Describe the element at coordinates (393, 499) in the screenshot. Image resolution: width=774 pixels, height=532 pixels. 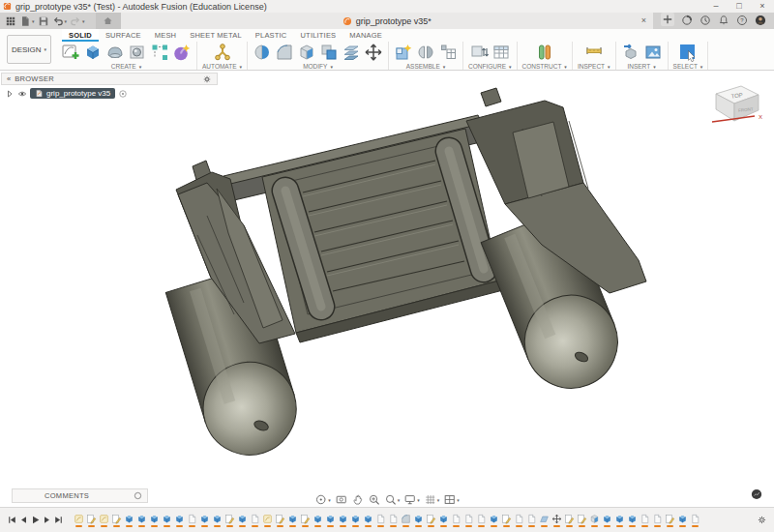
I see `fit-icon: ▾` at that location.